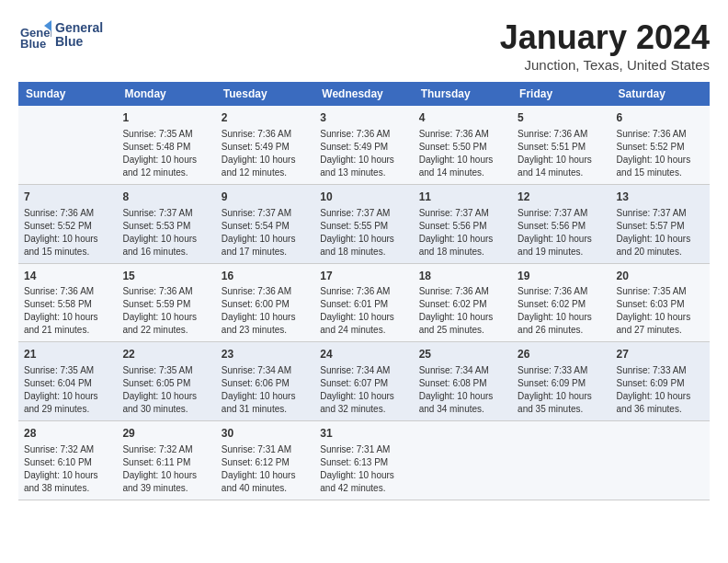 Image resolution: width=728 pixels, height=563 pixels. What do you see at coordinates (605, 38) in the screenshot?
I see `month-title: January 2024` at bounding box center [605, 38].